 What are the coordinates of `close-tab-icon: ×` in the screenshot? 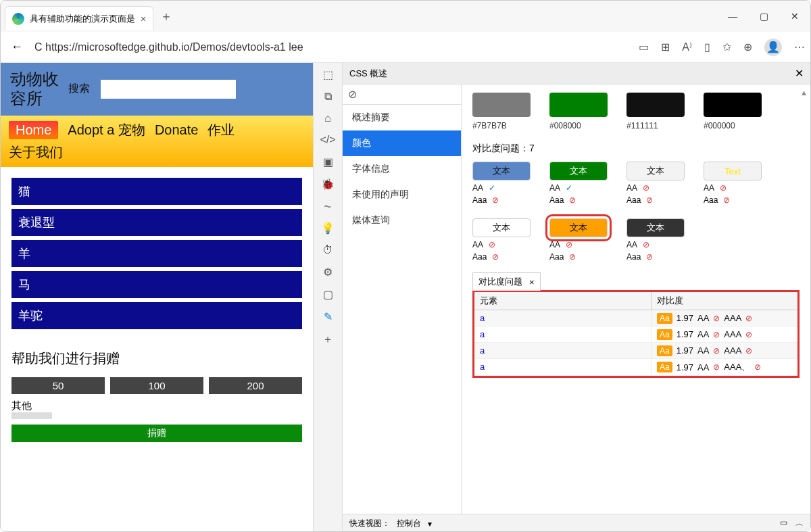 It's located at (143, 19).